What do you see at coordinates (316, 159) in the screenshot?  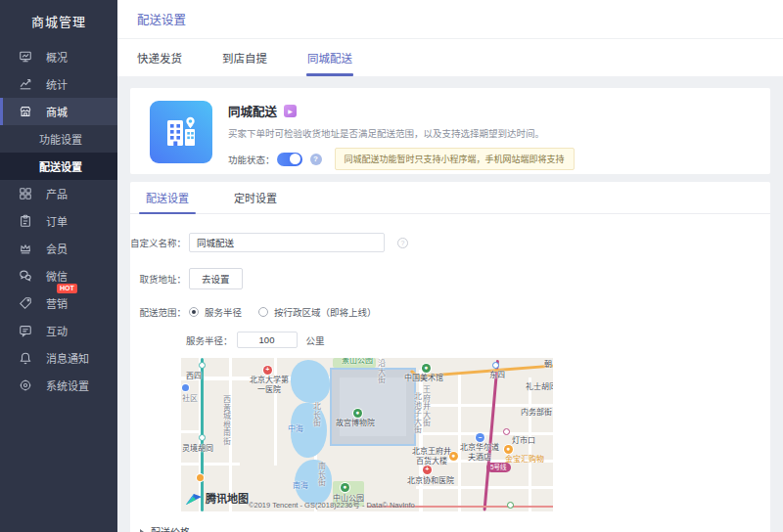 I see `help-icon: ?` at bounding box center [316, 159].